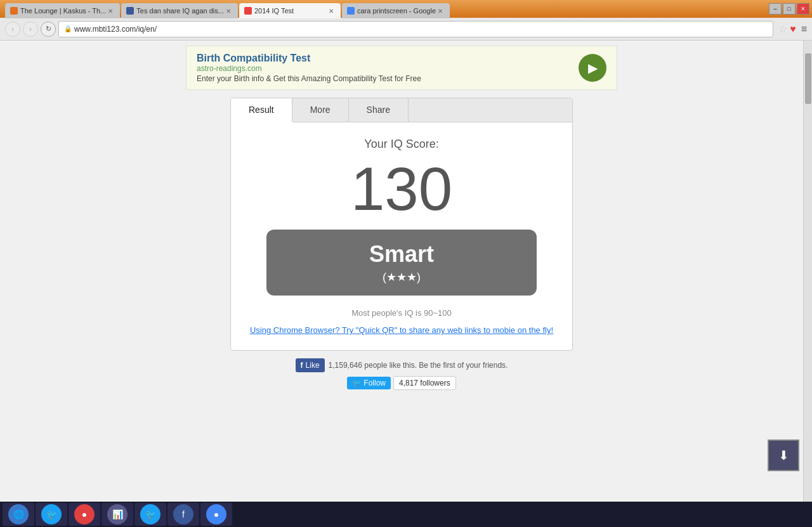 Image resolution: width=812 pixels, height=527 pixels. Describe the element at coordinates (216, 514) in the screenshot. I see `taskbar-item-7: ●` at that location.